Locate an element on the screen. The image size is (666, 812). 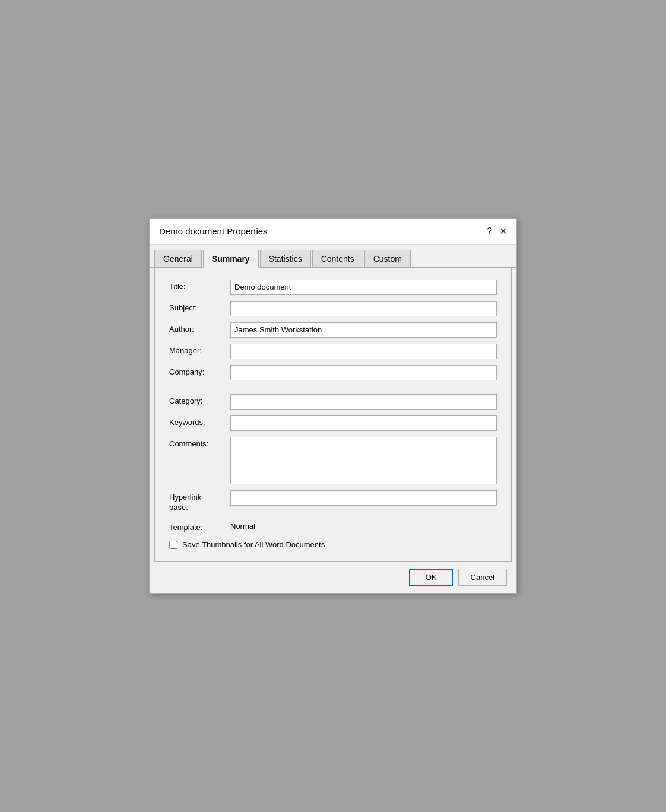
tab-custom: Custom is located at coordinates (388, 259).